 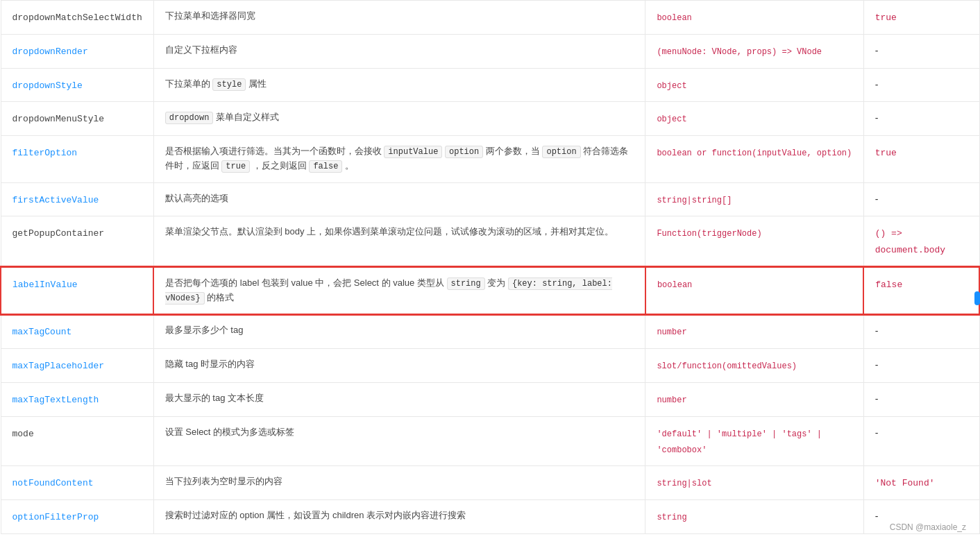 What do you see at coordinates (77, 516) in the screenshot?
I see `prop-name-cell: optionFilterProp` at bounding box center [77, 516].